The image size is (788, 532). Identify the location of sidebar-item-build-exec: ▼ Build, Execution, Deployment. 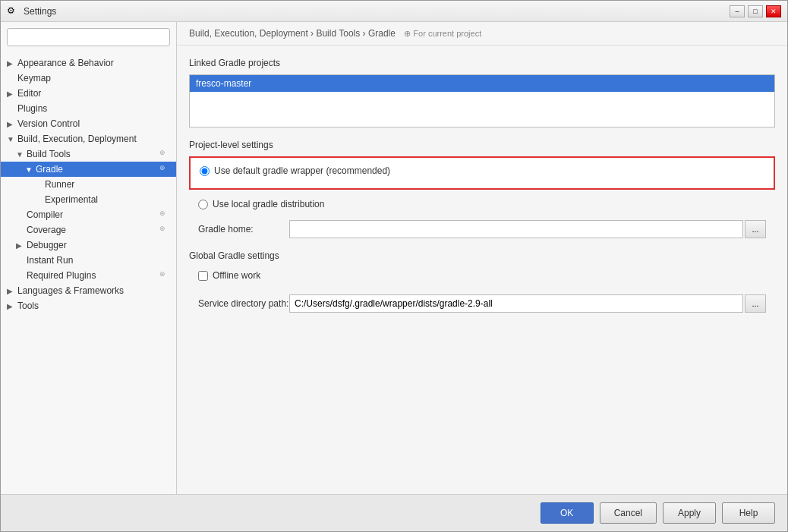
(88, 139).